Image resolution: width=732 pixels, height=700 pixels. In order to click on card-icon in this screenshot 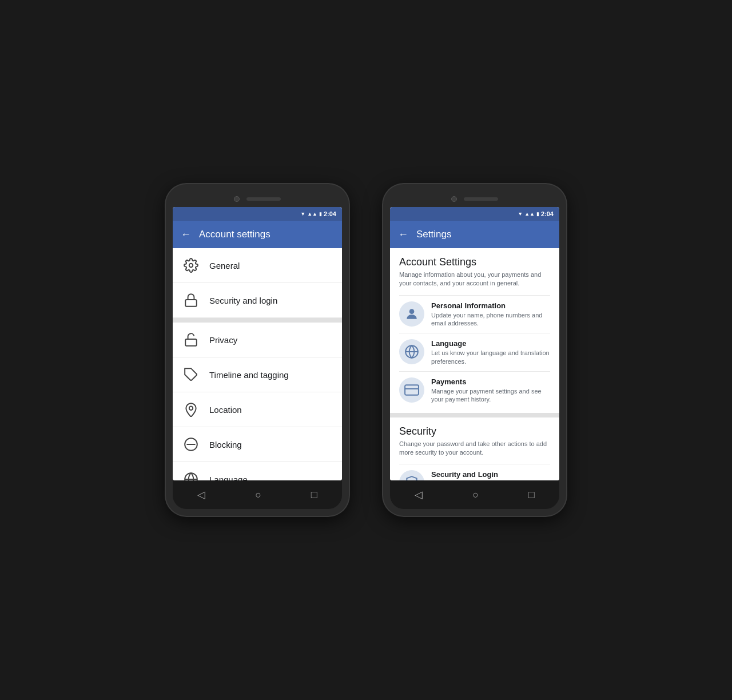, I will do `click(412, 390)`.